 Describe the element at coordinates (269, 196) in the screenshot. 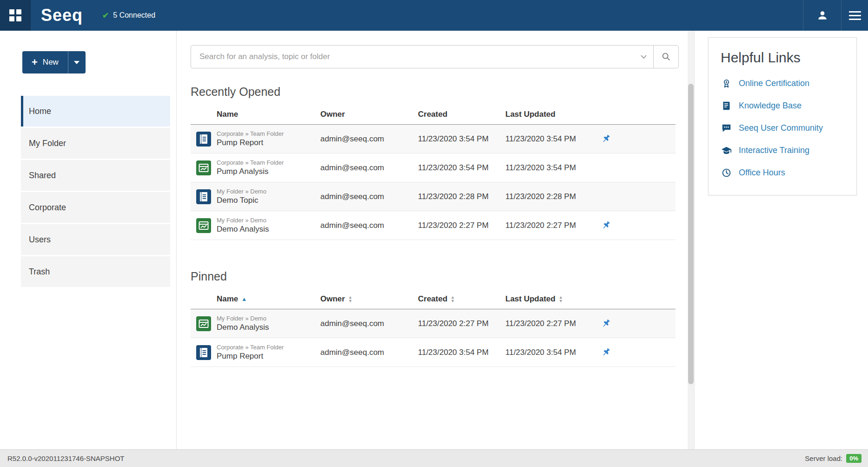

I see `item-link: My Folder » Demo Demo Topic` at that location.